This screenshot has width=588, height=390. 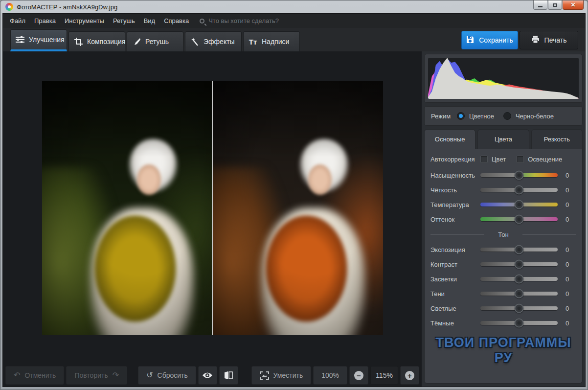 What do you see at coordinates (555, 5) in the screenshot?
I see `maximize-button` at bounding box center [555, 5].